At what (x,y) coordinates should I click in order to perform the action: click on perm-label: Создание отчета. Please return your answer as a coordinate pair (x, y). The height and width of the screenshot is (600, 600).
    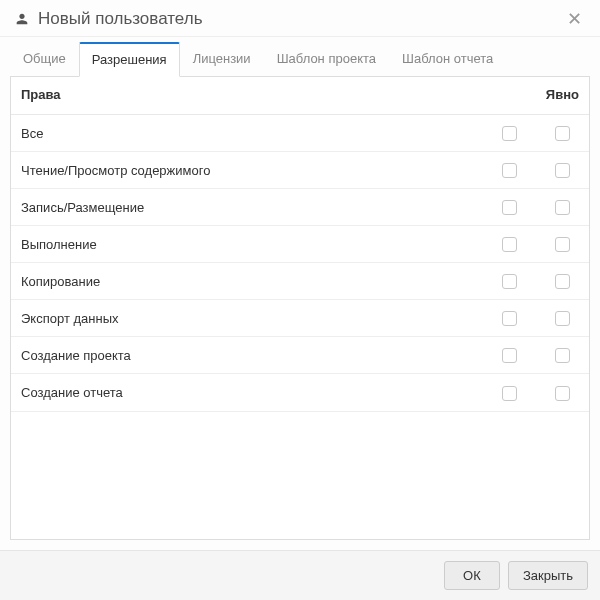
    Looking at the image, I should click on (248, 392).